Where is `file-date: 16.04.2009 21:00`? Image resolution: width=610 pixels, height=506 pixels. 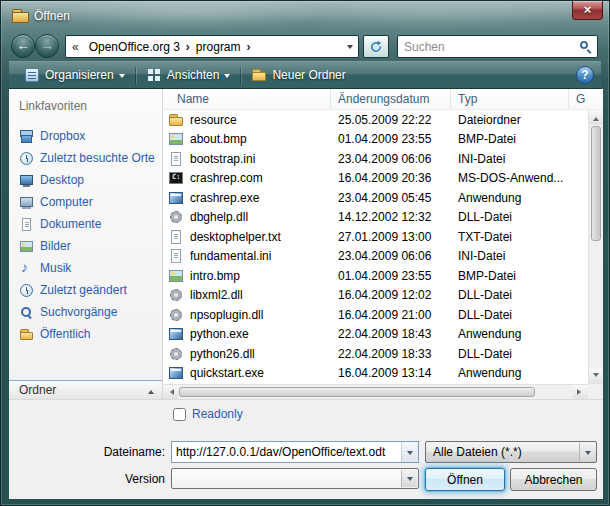 file-date: 16.04.2009 21:00 is located at coordinates (391, 315).